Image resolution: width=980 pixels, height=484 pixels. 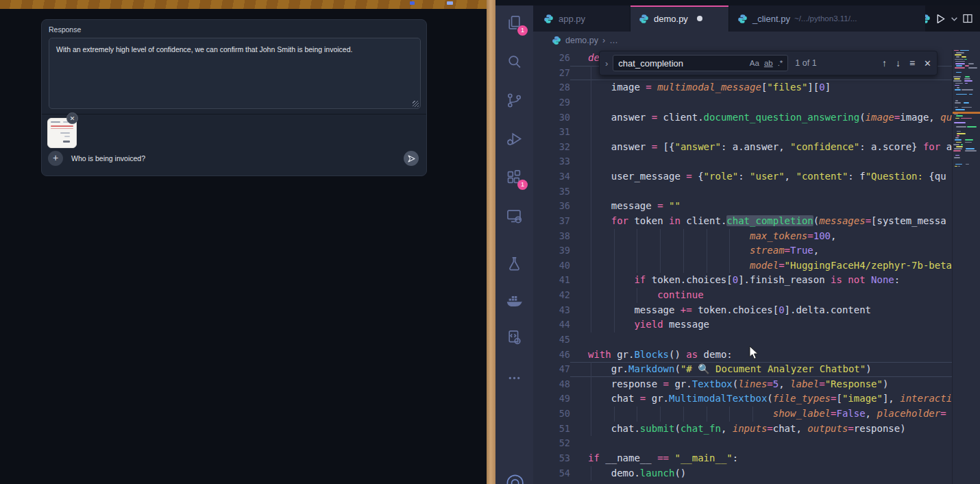 What do you see at coordinates (743, 474) in the screenshot?
I see `code-line: 54 demo.launch()` at bounding box center [743, 474].